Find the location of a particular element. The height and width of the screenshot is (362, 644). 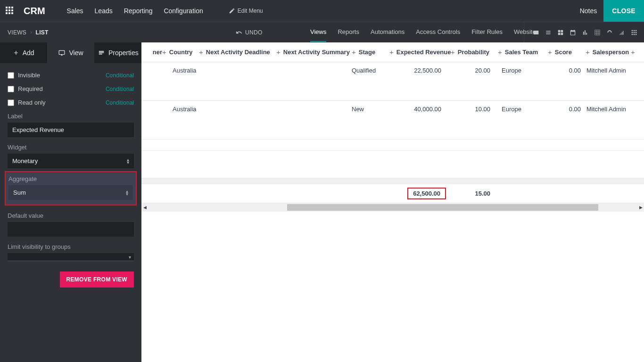

label-input is located at coordinates (71, 130).